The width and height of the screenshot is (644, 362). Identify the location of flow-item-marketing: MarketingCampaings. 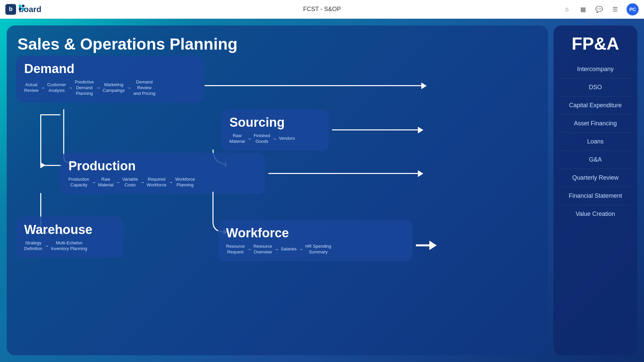
(114, 88).